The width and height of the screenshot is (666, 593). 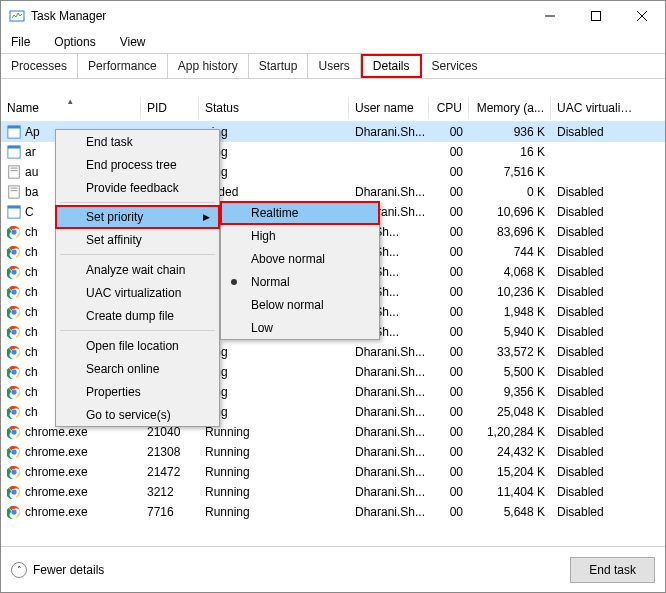 What do you see at coordinates (333, 472) in the screenshot?
I see `table-row: chrome.exe21472RunningDharani.Sh...0015,…` at bounding box center [333, 472].